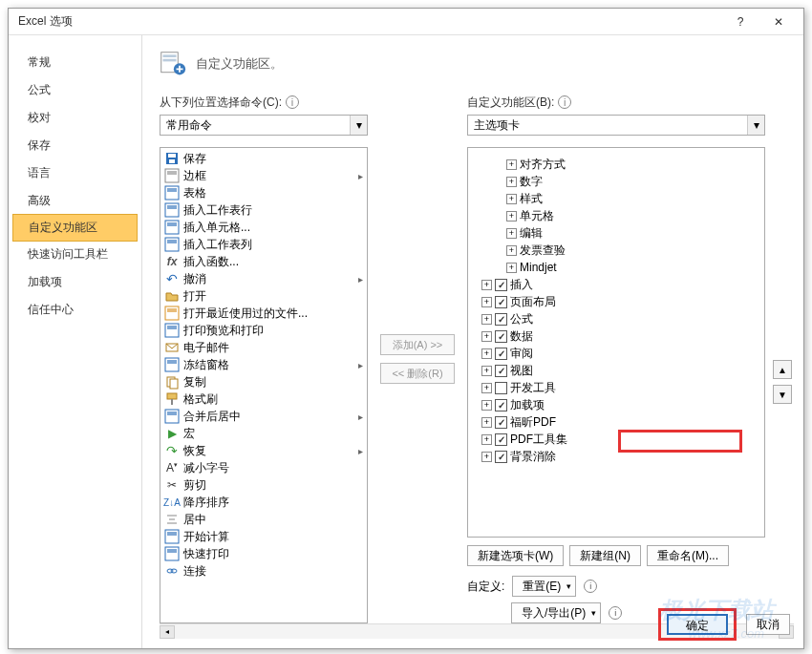 The height and width of the screenshot is (654, 812). What do you see at coordinates (264, 519) in the screenshot?
I see `command-item: 居中` at bounding box center [264, 519].